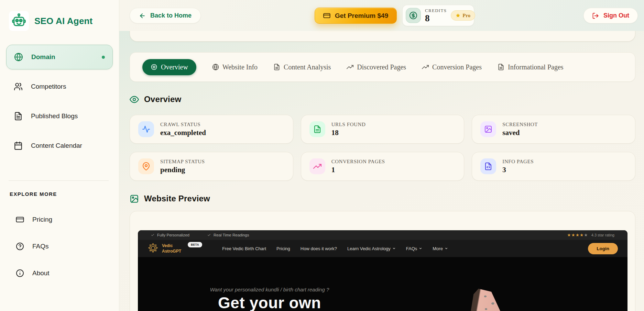 The image size is (644, 311). Describe the element at coordinates (458, 15) in the screenshot. I see `star-icon` at that location.